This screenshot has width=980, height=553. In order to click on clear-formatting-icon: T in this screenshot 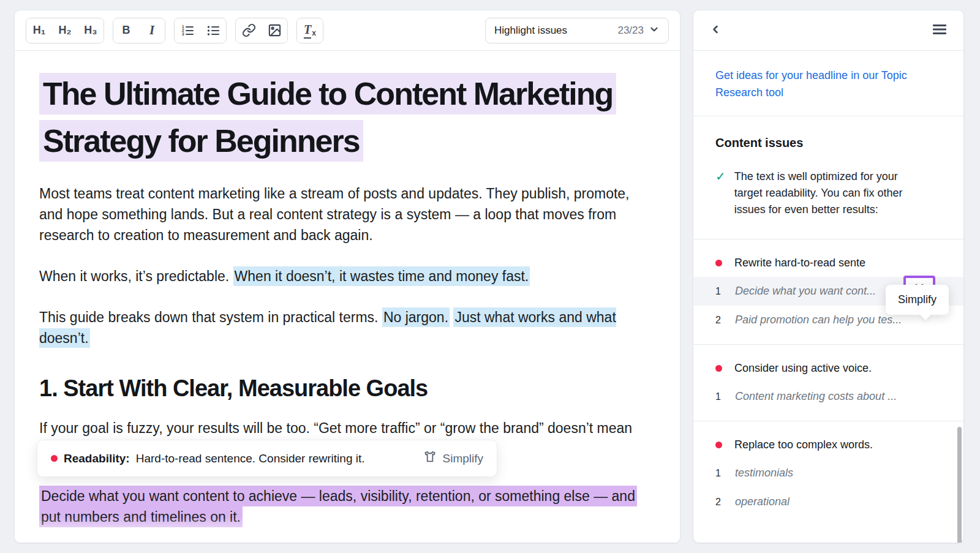, I will do `click(307, 31)`.